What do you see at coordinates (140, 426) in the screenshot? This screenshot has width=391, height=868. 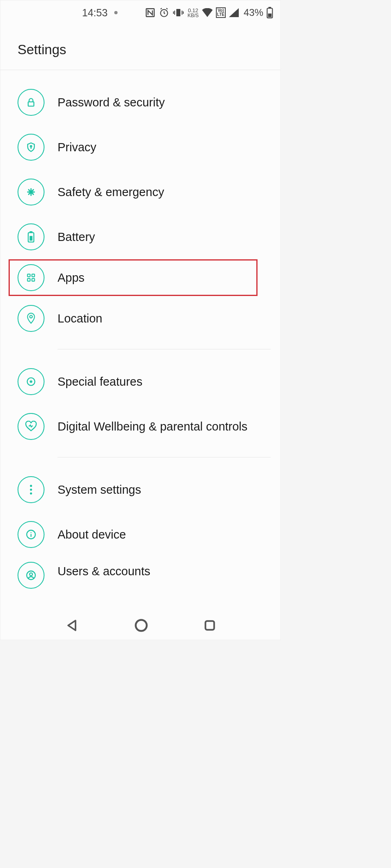 I see `settings-item-digital-wellbeing: Digital Wellbeing & parental controls` at bounding box center [140, 426].